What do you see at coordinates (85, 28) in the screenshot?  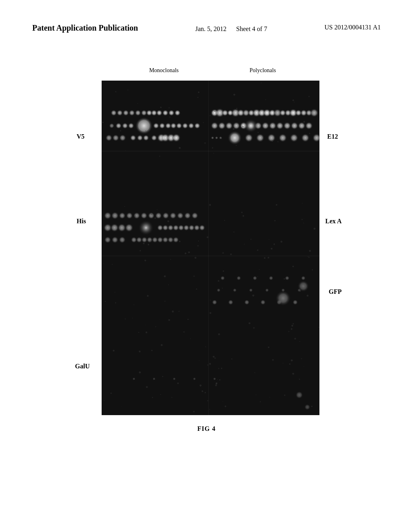 I see `publication-title: Patent Application Publication` at bounding box center [85, 28].